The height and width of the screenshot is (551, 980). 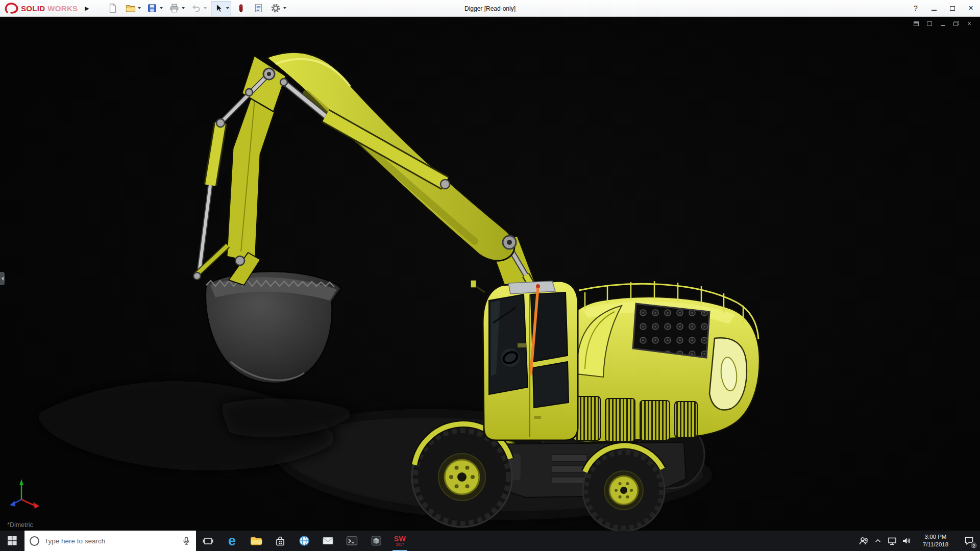 I want to click on system-tray: 3:00 PM 7/11/2018 2, so click(x=918, y=541).